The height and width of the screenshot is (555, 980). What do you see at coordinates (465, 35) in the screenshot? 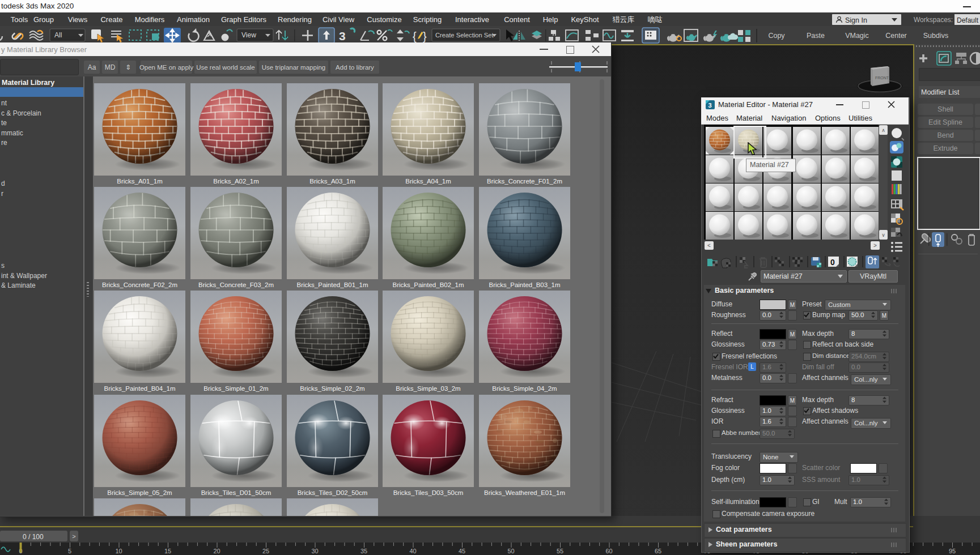
I see `svg-text: Create Selection Set` at bounding box center [465, 35].